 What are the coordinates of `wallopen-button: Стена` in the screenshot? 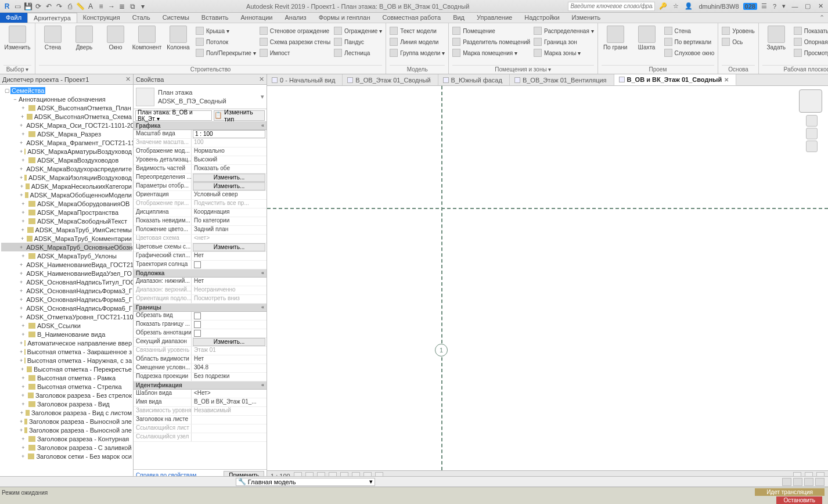 It's located at (690, 31).